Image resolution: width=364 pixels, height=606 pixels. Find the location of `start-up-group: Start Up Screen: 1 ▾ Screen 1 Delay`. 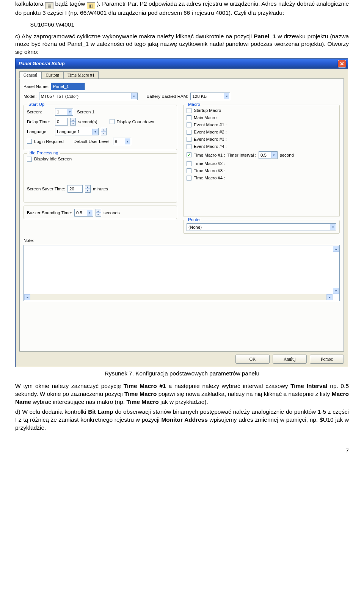

start-up-group: Start Up Screen: 1 ▾ Screen 1 Delay is located at coordinates (100, 127).